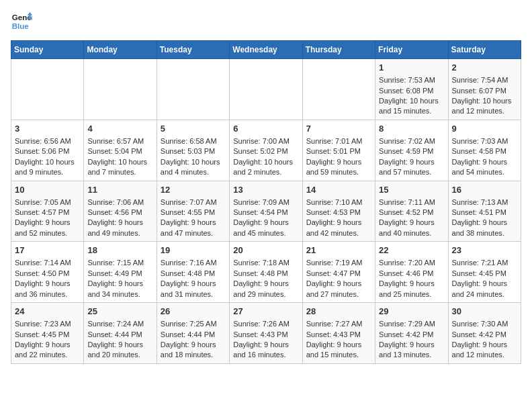 The height and width of the screenshot is (411, 532). Describe the element at coordinates (266, 168) in the screenshot. I see `day-info: Daylight: 10 hours and 2 minutes.` at that location.